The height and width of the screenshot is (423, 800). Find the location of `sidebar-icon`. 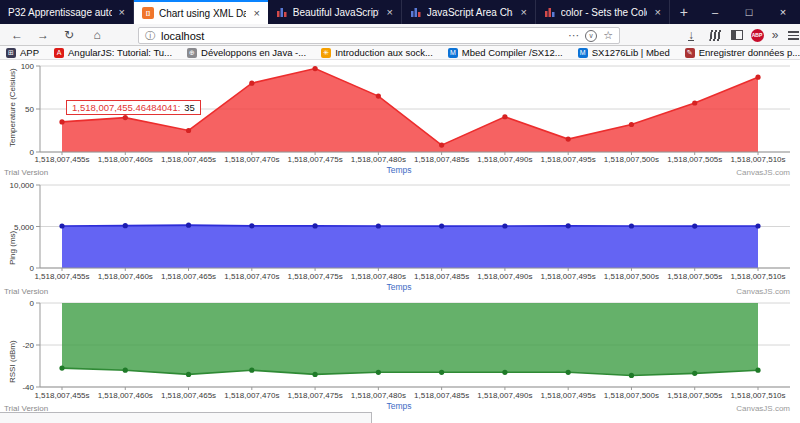

sidebar-icon is located at coordinates (737, 35).